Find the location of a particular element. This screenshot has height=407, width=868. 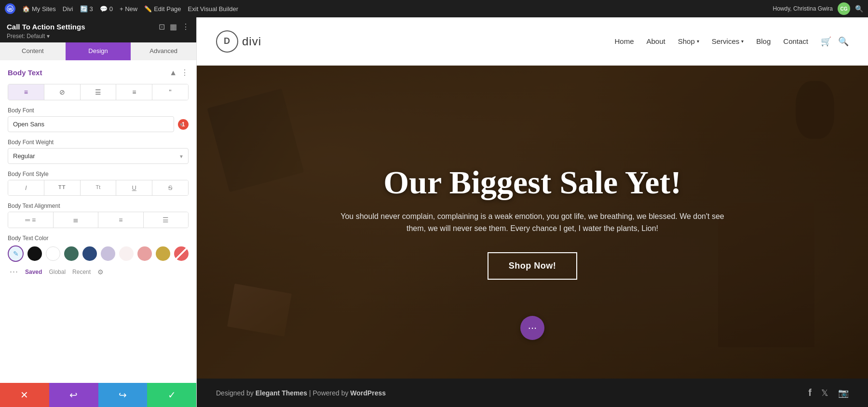

nav-shop: Shop ▾ is located at coordinates (689, 41).